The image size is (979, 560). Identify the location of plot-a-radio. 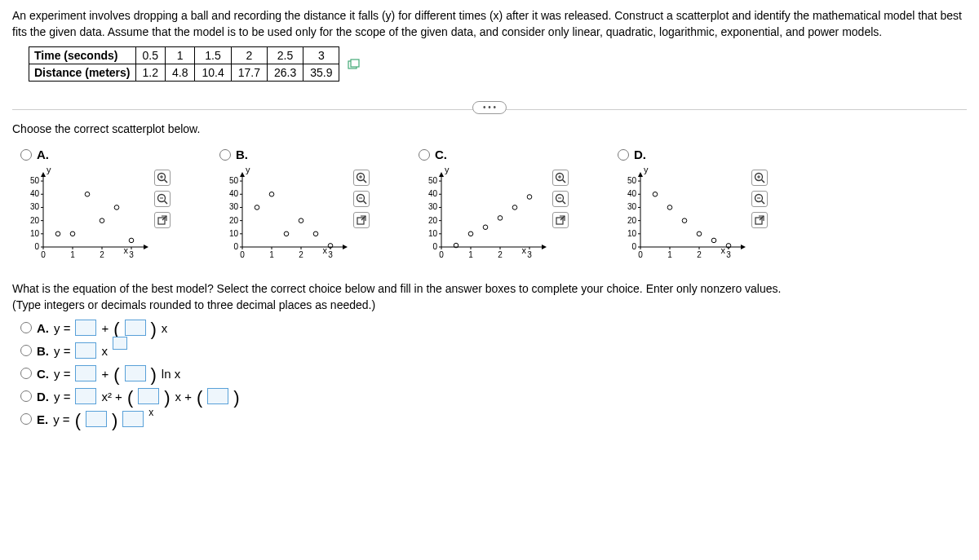
(26, 155).